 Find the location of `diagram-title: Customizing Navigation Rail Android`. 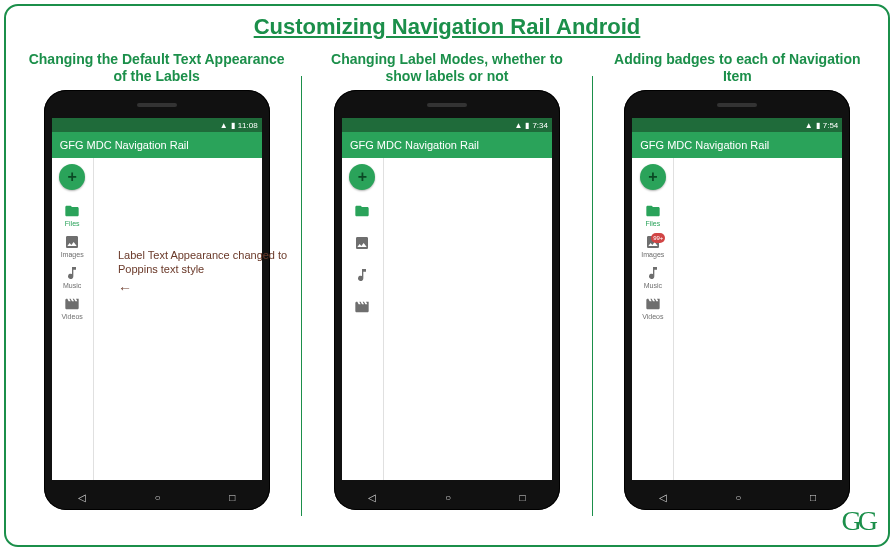

diagram-title: Customizing Navigation Rail Android is located at coordinates (447, 27).